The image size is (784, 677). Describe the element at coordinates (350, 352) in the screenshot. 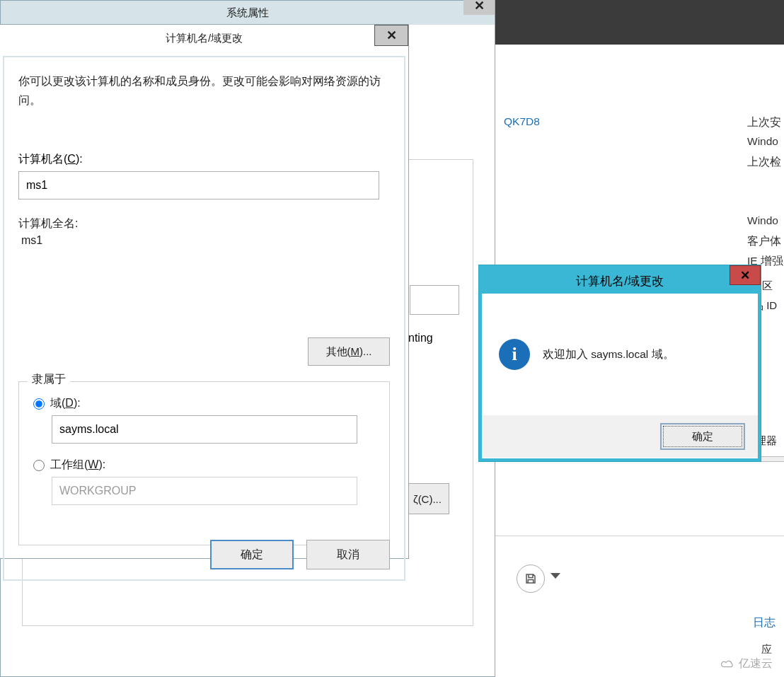

I see `more-button-label: 其他(M)...` at that location.